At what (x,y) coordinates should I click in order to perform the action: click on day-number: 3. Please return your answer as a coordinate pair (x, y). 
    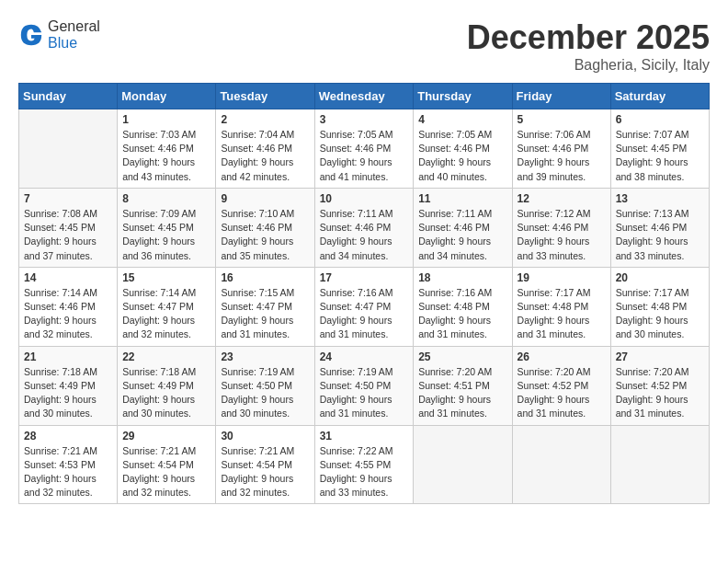
    Looking at the image, I should click on (364, 120).